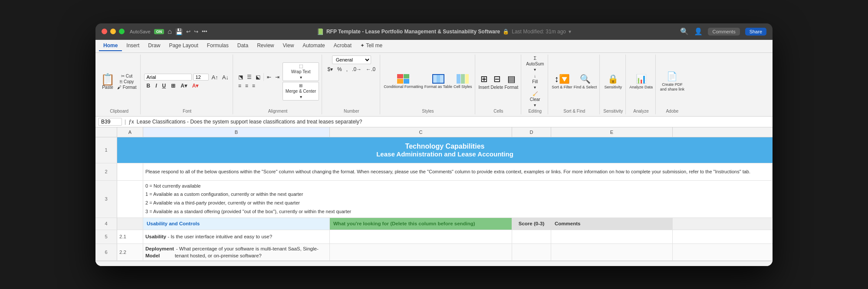 Image resolution: width=868 pixels, height=289 pixels. What do you see at coordinates (511, 81) in the screenshot?
I see `format-cell-btn: ▤ Format` at bounding box center [511, 81].